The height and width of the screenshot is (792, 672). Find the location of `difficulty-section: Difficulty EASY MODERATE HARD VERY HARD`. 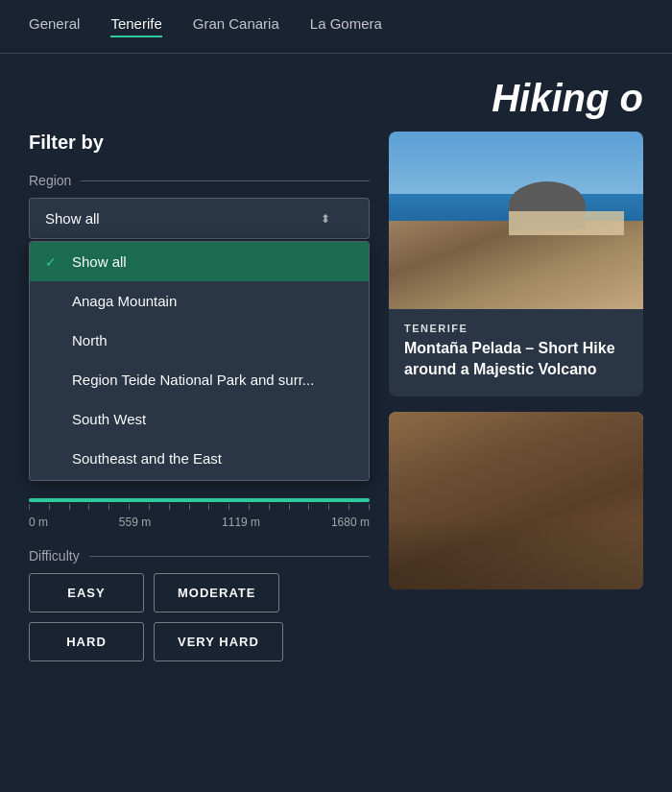

difficulty-section: Difficulty EASY MODERATE HARD VERY HARD is located at coordinates (200, 605).